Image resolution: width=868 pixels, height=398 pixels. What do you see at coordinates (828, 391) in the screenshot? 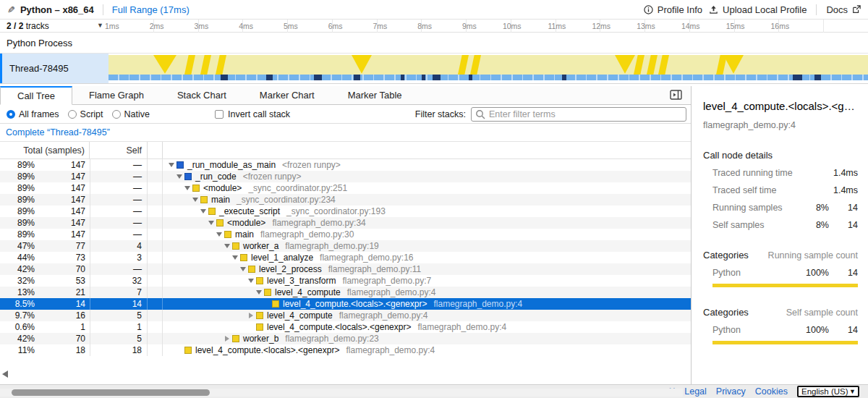
I see `language-select: English (US) ▼` at bounding box center [828, 391].